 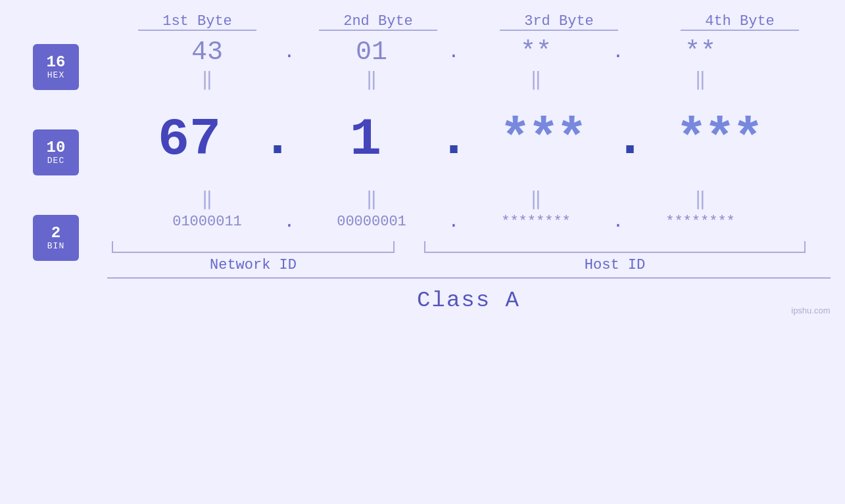 I want to click on eq-3: ‖, so click(x=536, y=80).